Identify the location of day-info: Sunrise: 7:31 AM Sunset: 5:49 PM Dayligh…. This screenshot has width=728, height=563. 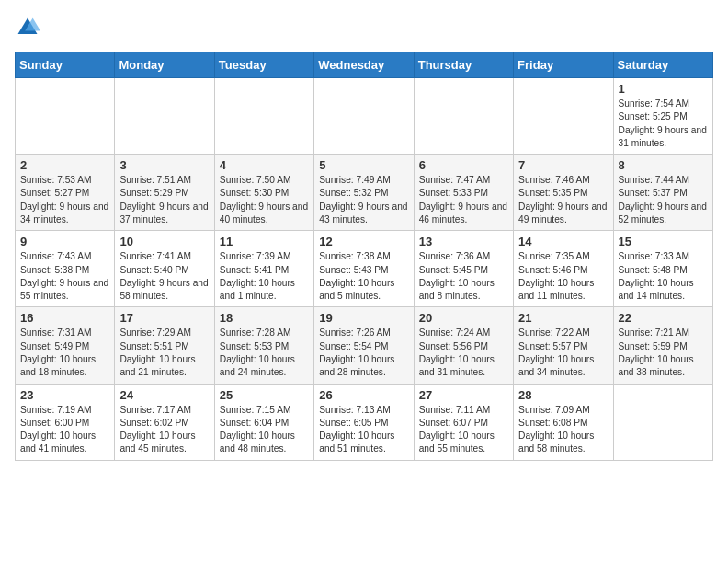
(64, 353).